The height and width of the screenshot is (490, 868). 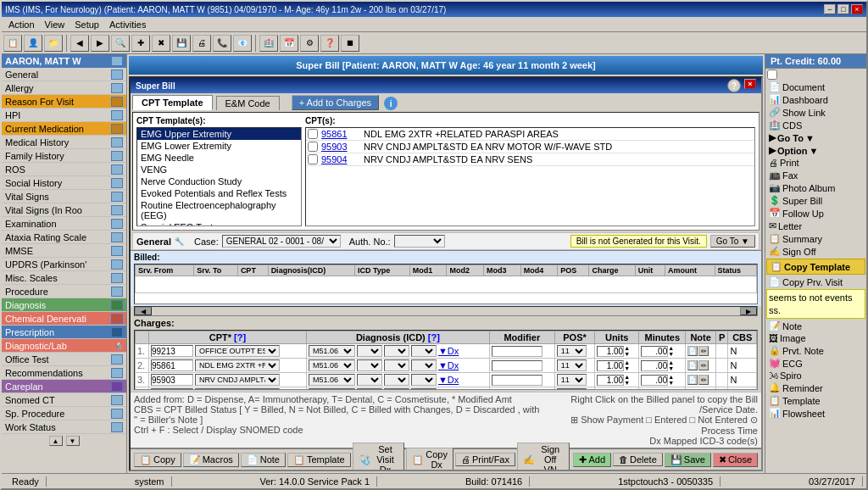 I want to click on rsp-copy-prv-visit: 📄 Copy Prv. Visit, so click(x=815, y=281).